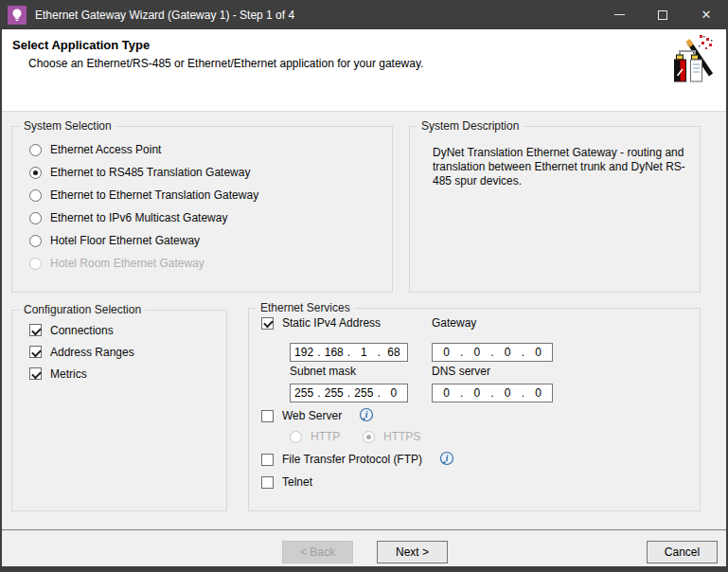  What do you see at coordinates (203, 218) in the screenshot?
I see `radio-ethernet-to-ipv6: Ethernet to IPv6 Multicast Gateway` at bounding box center [203, 218].